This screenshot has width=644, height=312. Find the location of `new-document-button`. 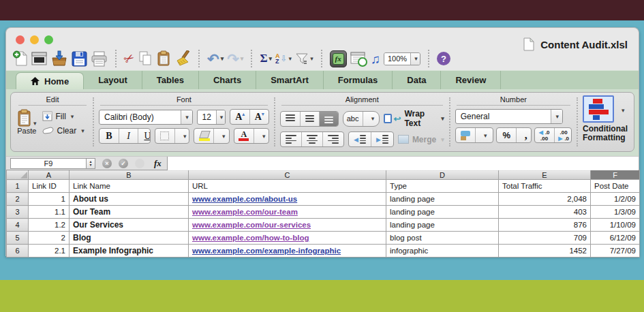

new-document-button is located at coordinates (20, 59).